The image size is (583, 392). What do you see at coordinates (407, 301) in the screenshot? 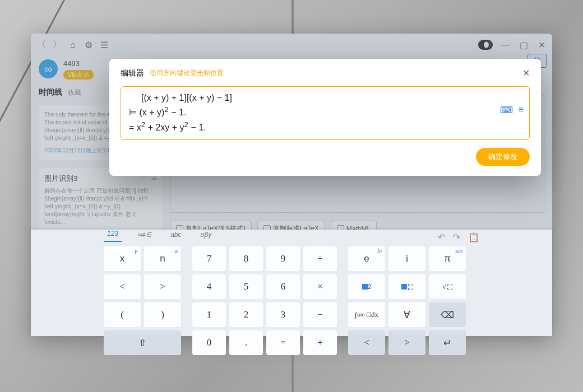
I see `cluster-c: eln i πsin 2 √ ∫₀∞ □dx ∀ ⌫ < > ↵` at bounding box center [407, 301].